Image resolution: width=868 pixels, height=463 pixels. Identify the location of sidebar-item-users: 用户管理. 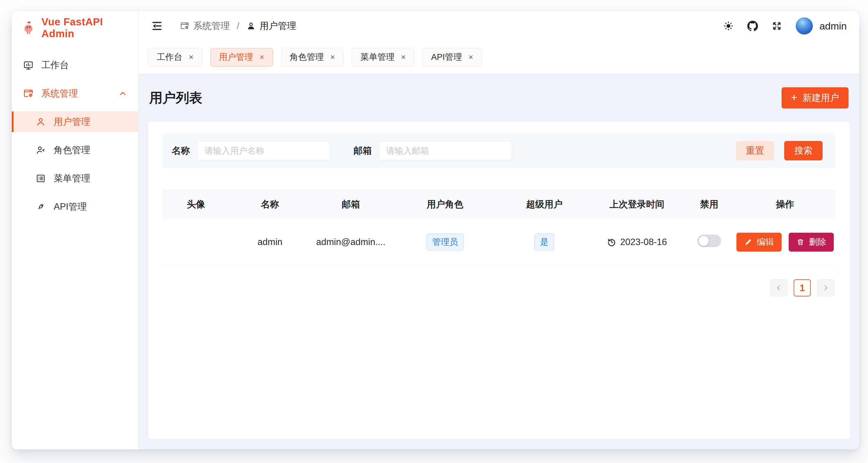
(75, 122).